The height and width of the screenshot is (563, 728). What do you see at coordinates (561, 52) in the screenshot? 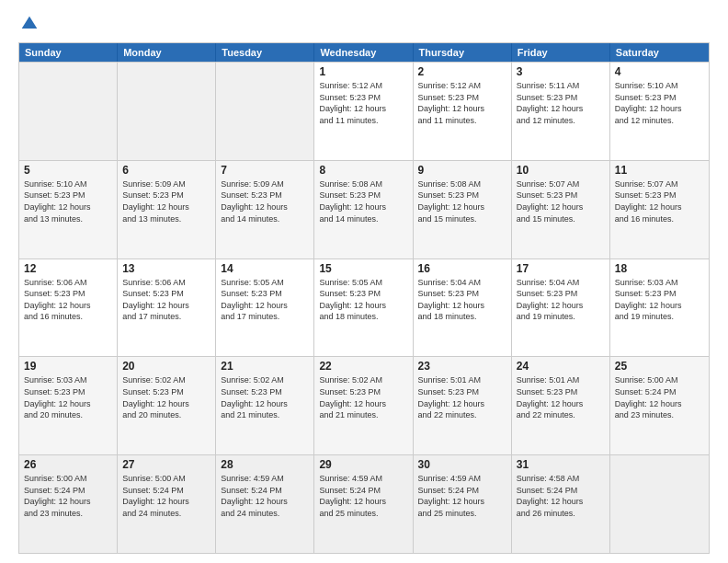
I see `weekday-header-friday: Friday` at bounding box center [561, 52].